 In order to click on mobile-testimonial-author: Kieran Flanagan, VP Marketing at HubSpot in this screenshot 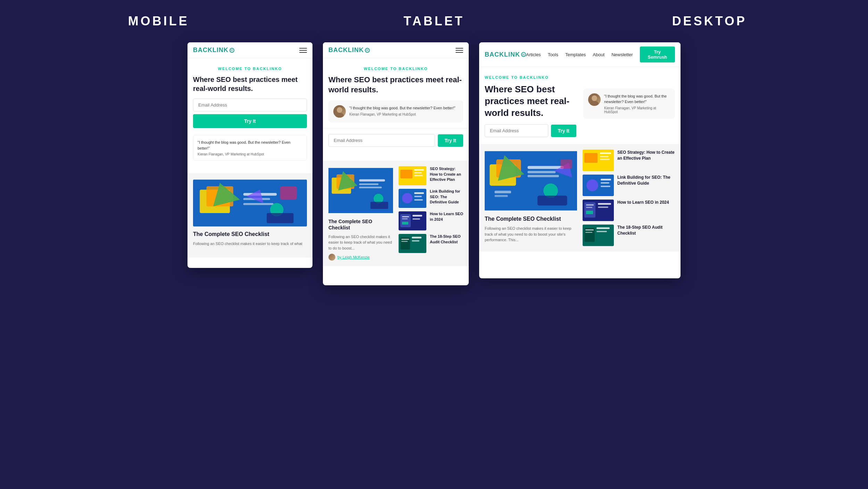, I will do `click(250, 154)`.